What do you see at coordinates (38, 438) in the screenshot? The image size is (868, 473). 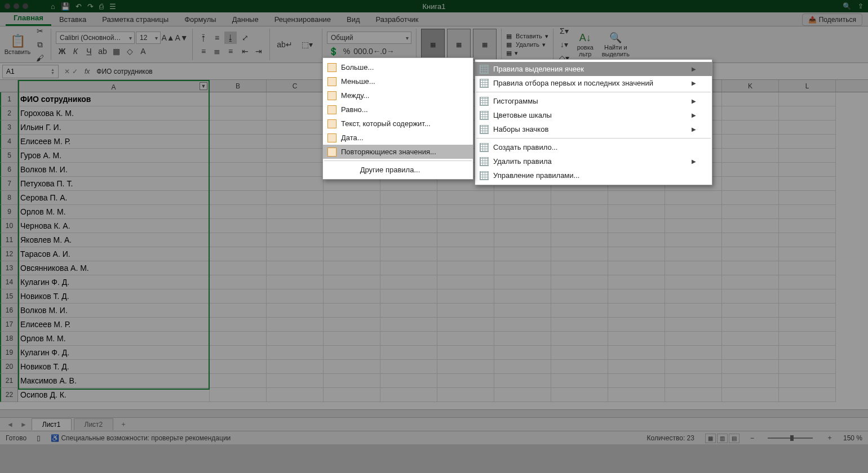 I see `macro-icon: ▯` at bounding box center [38, 438].